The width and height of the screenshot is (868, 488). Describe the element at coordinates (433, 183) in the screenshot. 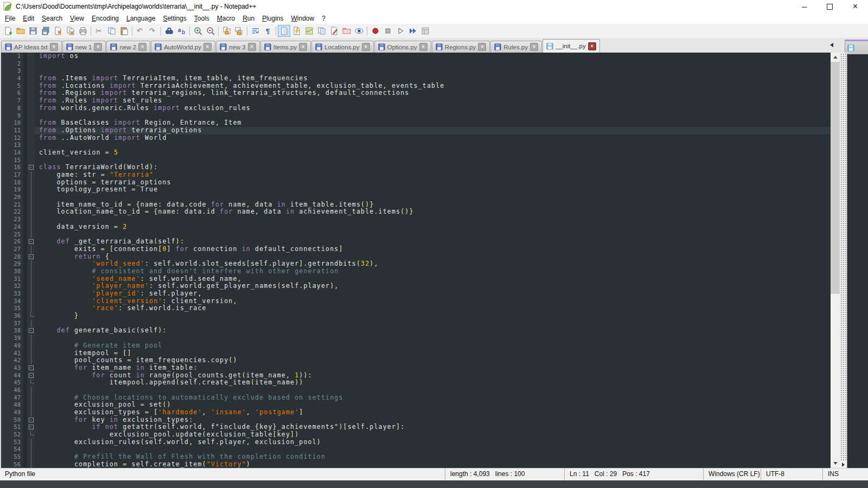

I see `code-text: options = terraria_options` at that location.